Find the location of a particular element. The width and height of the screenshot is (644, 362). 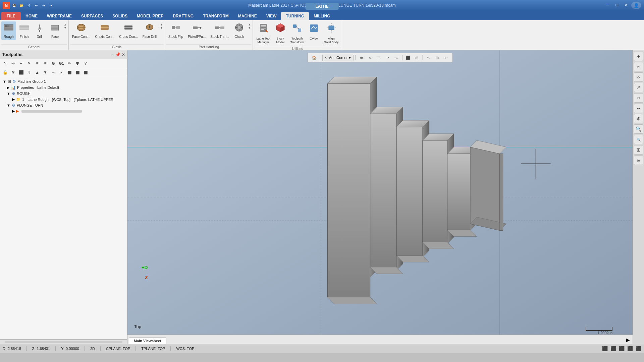

tb-select: ↖ is located at coordinates (5, 63).